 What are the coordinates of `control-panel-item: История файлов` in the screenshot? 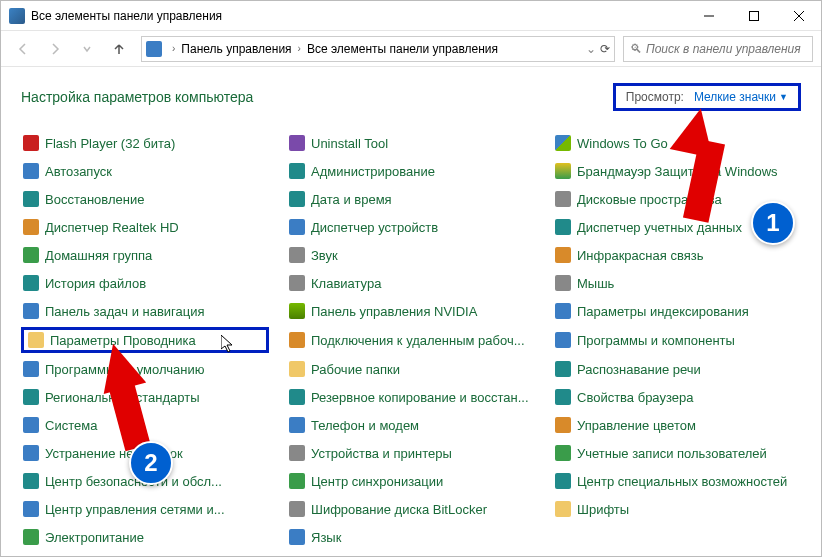 It's located at (145, 283).